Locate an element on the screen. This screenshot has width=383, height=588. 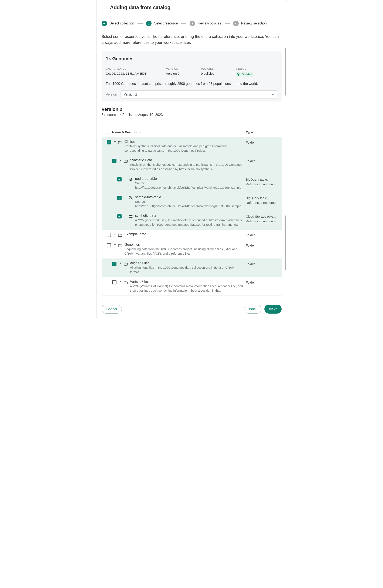
table-row: pedigree-table Source: http://ftp.1000ge… is located at coordinates (192, 183).